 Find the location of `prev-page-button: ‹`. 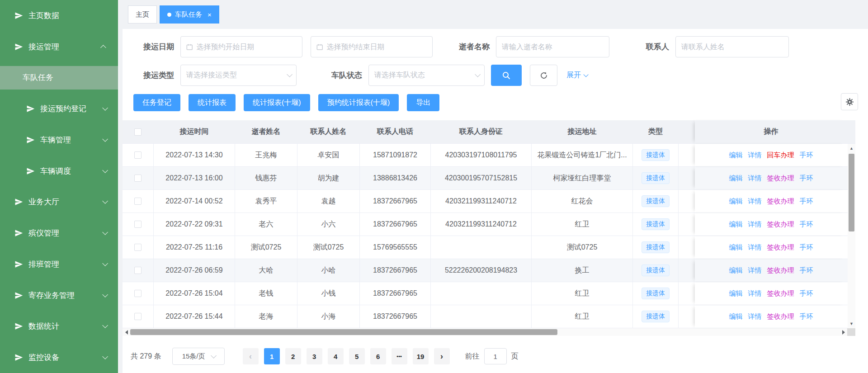

prev-page-button: ‹ is located at coordinates (250, 356).